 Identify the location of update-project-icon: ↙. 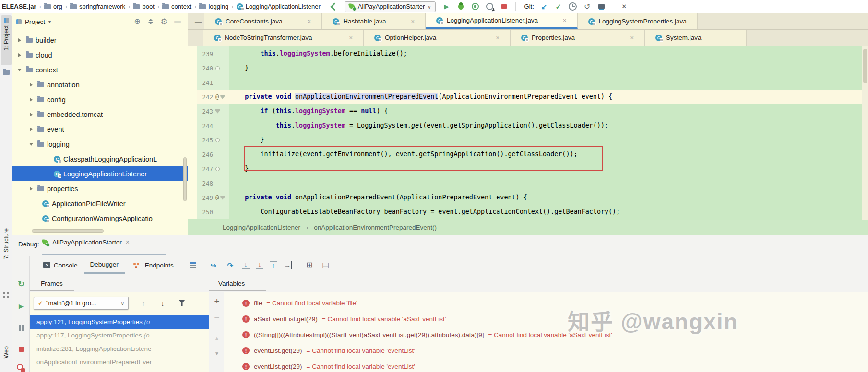
(544, 7).